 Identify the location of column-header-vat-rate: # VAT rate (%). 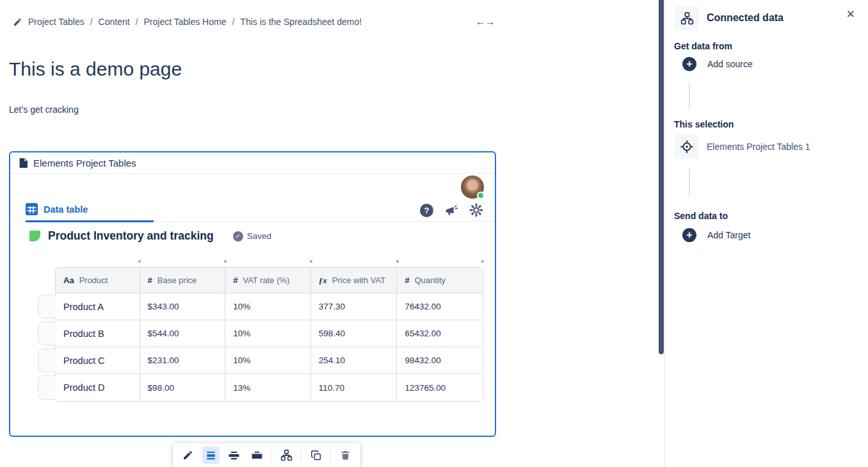
(268, 281).